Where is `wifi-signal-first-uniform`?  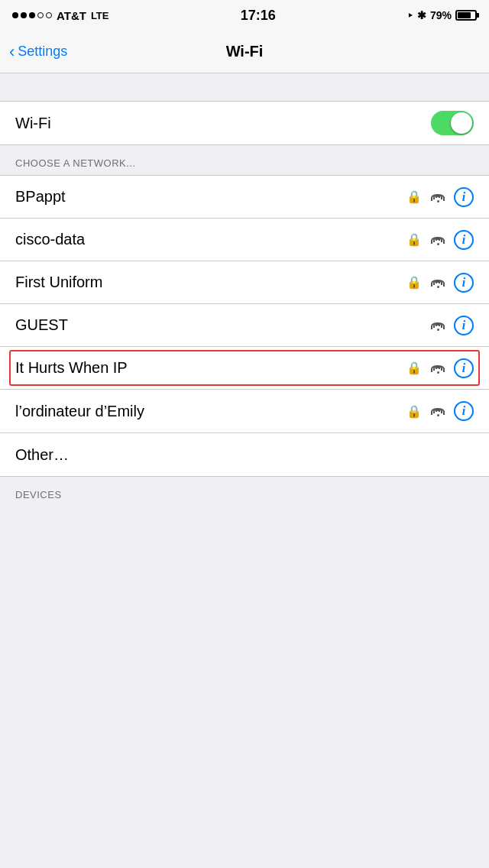
wifi-signal-first-uniform is located at coordinates (438, 283).